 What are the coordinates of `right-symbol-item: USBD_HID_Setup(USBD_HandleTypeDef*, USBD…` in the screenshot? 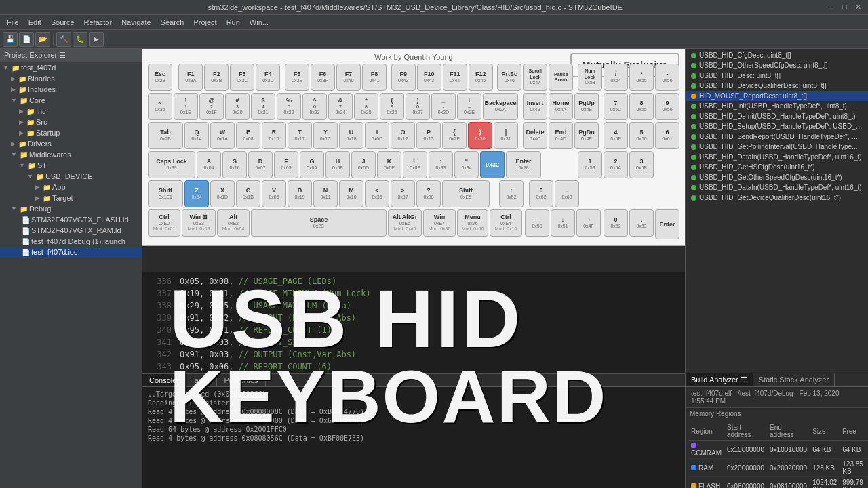 It's located at (777, 126).